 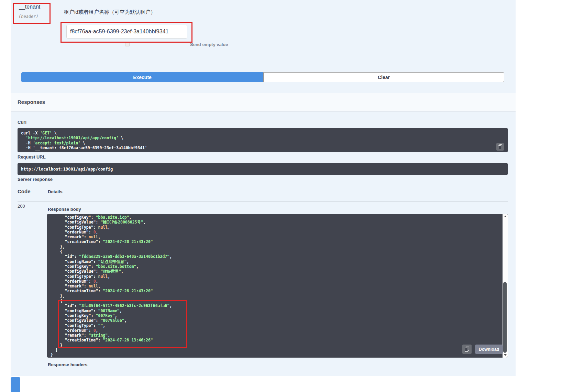 What do you see at coordinates (505, 355) in the screenshot?
I see `scrollbar-down-arrow` at bounding box center [505, 355].